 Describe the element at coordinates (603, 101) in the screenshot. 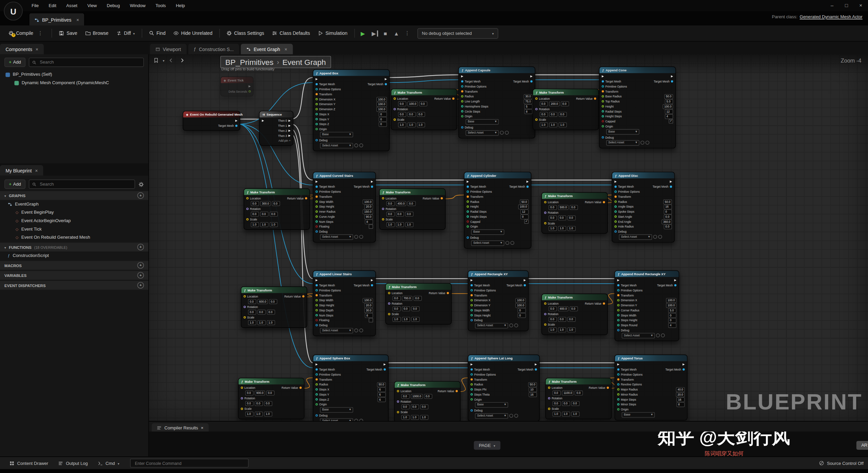

I see `pin-top-radius-in` at that location.